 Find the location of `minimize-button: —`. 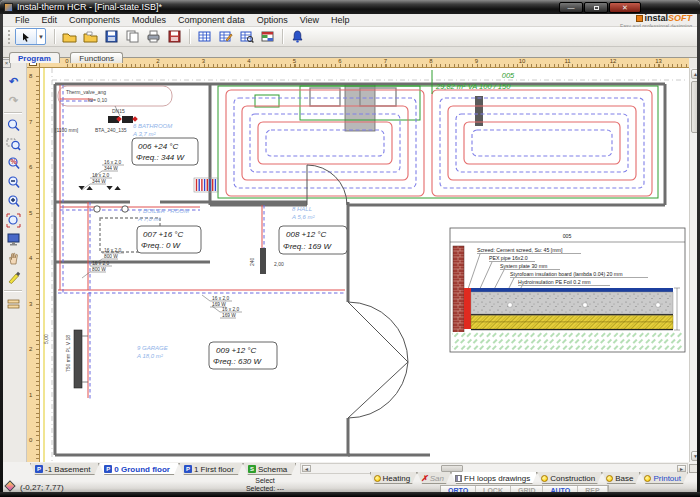

minimize-button: — is located at coordinates (571, 8).